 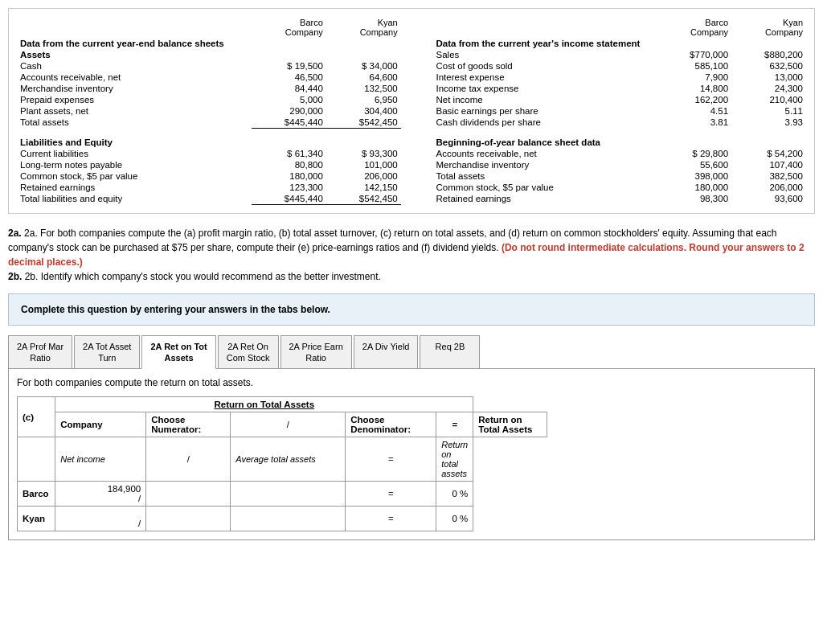 I want to click on kyan-header-right: KyanCompany, so click(x=768, y=27).